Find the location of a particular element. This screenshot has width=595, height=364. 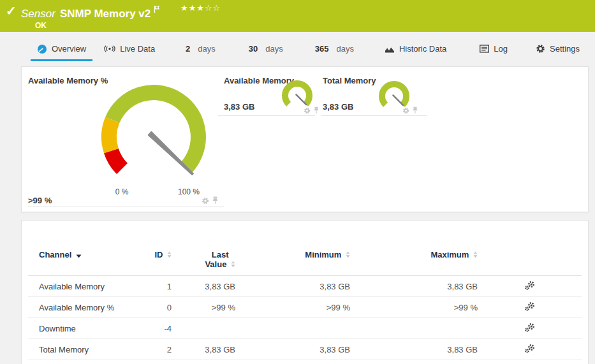

column-header-maximum: Maximum is located at coordinates (414, 261).